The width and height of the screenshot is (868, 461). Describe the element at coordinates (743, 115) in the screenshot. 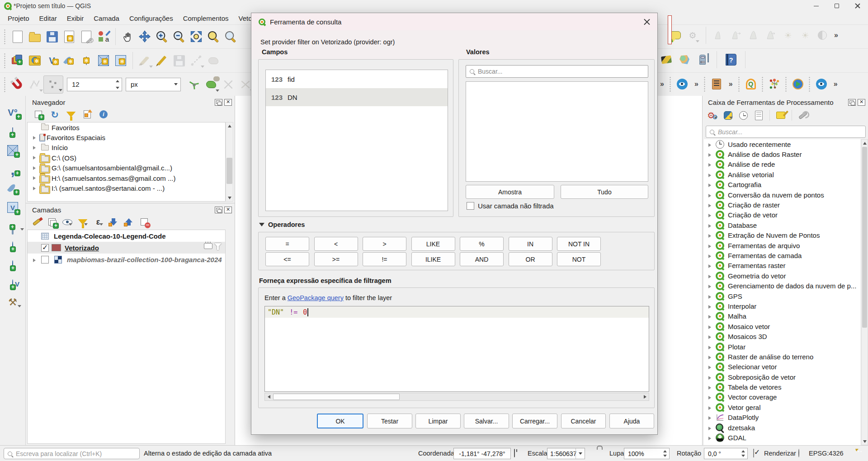

I see `history-button` at that location.